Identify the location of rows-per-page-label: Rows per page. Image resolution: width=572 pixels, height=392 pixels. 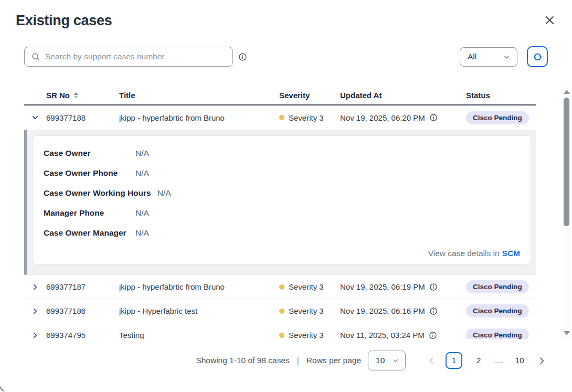
(334, 361).